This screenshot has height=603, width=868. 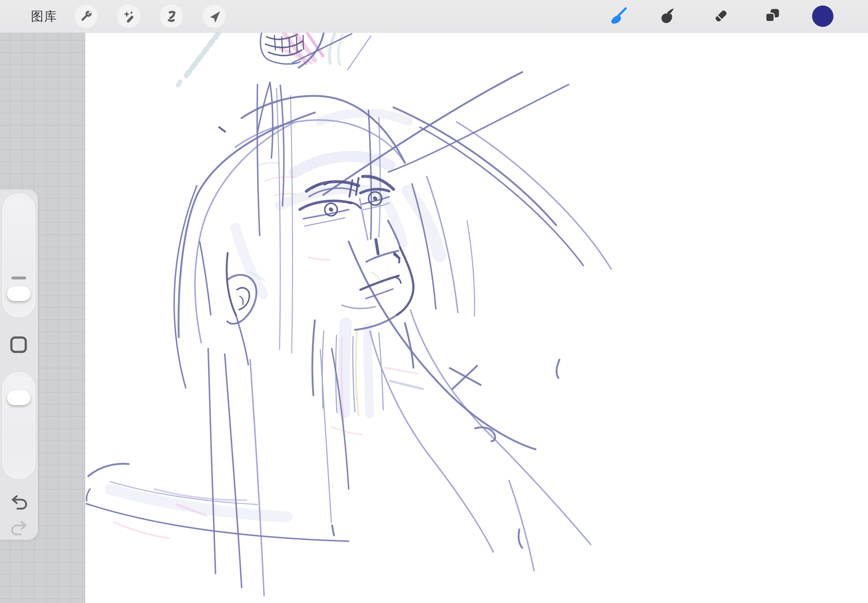 What do you see at coordinates (721, 16) in the screenshot?
I see `eraser-icon` at bounding box center [721, 16].